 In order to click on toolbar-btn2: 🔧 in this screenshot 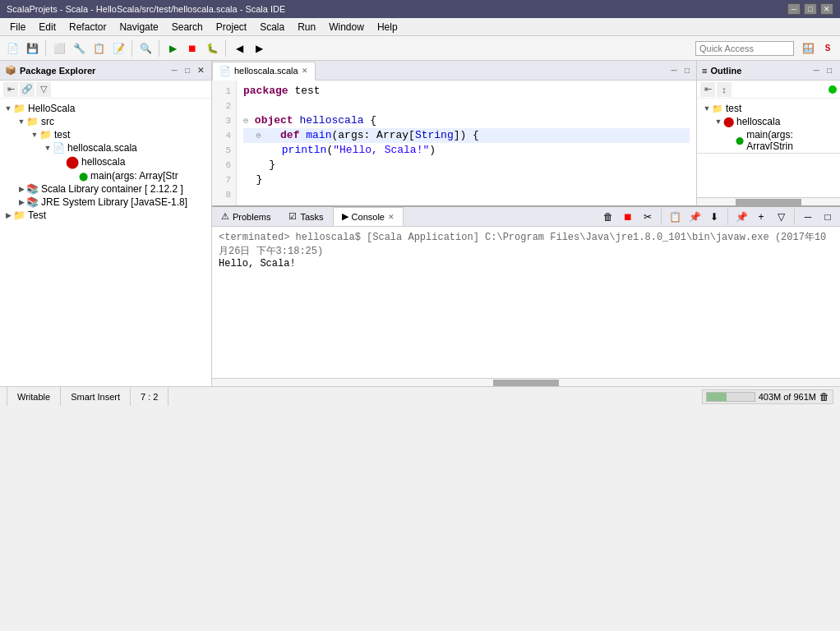, I will do `click(79, 48)`.